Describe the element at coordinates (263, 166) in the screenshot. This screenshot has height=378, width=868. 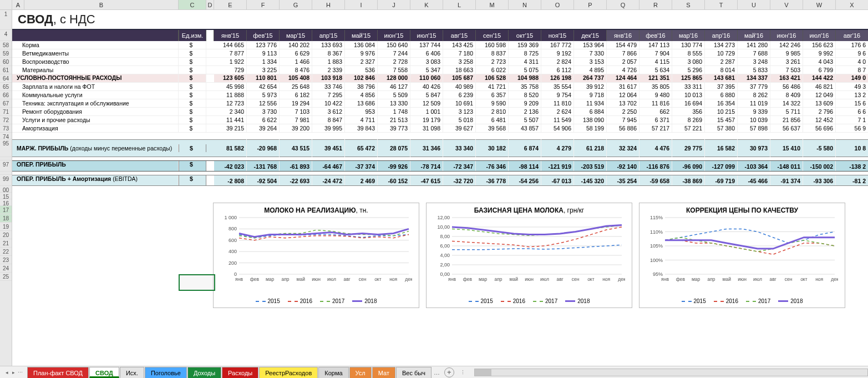
I see `summary-cell: -131 768` at that location.